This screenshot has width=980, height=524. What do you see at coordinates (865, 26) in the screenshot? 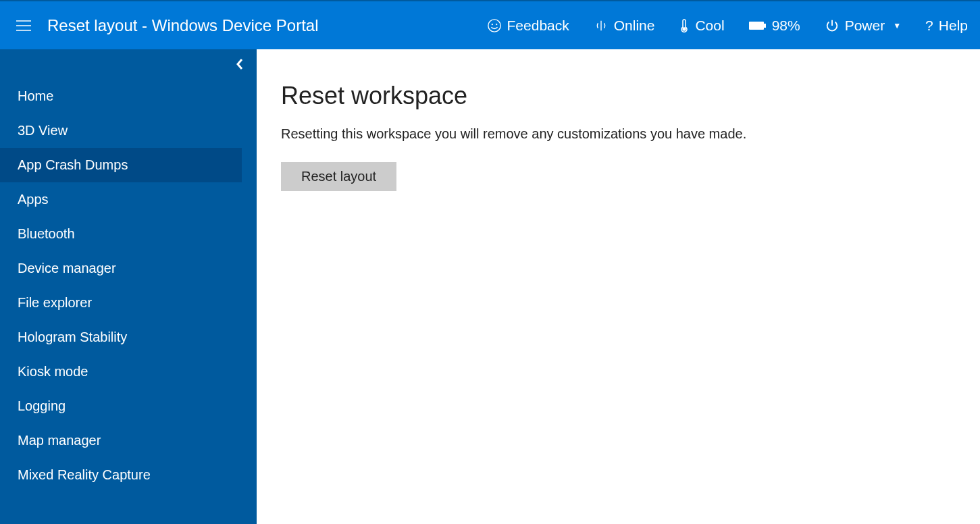
I see `power-label: Power` at bounding box center [865, 26].